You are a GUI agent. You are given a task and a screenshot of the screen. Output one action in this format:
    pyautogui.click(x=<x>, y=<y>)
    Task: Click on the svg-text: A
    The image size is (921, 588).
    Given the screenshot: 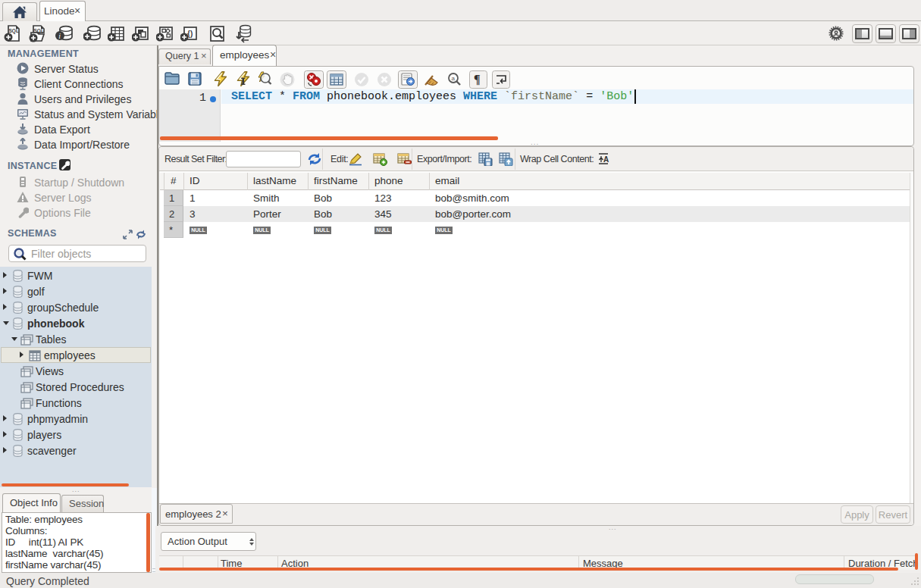 What is the action you would take?
    pyautogui.click(x=606, y=159)
    